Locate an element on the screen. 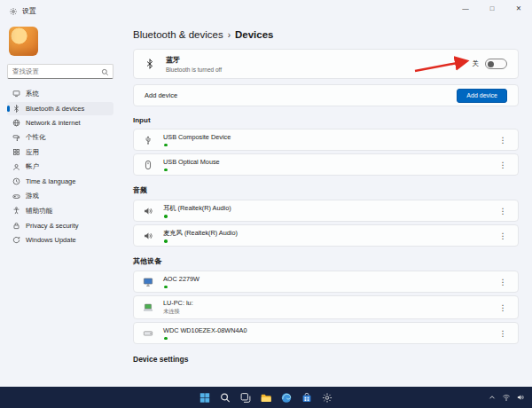 This screenshot has height=408, width=532. device-name: 耳机 (Realtek(R) Audio) is located at coordinates (197, 208).